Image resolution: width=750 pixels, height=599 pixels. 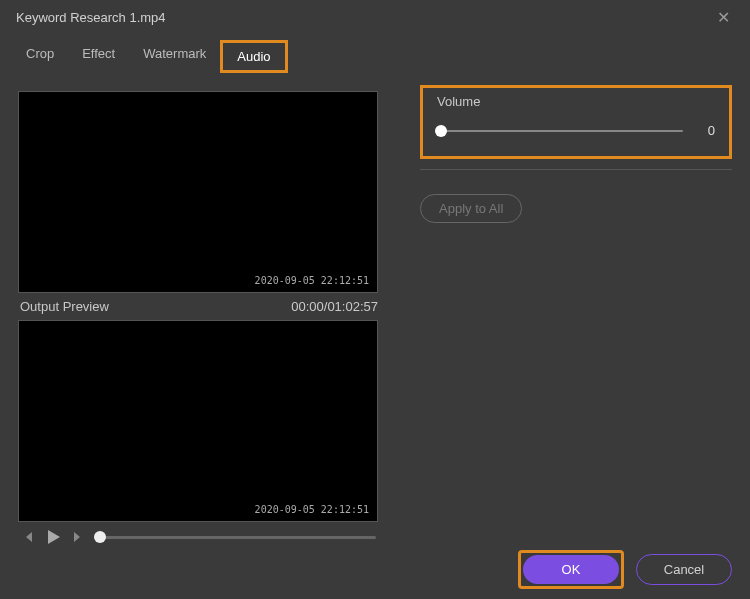 I want to click on playback-slider, so click(x=235, y=538).